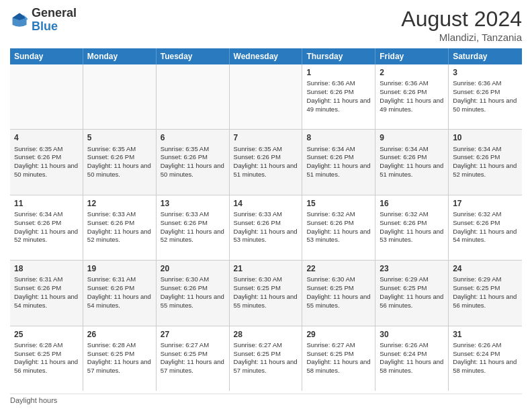 The width and height of the screenshot is (532, 411). I want to click on day-number: 30, so click(412, 334).